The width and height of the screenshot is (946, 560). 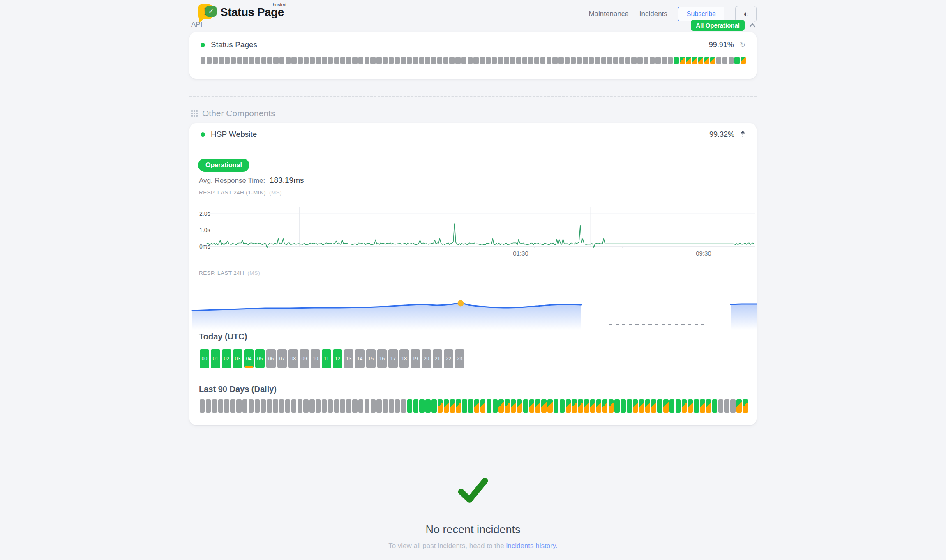 What do you see at coordinates (249, 359) in the screenshot?
I see `hour-block-04: 04` at bounding box center [249, 359].